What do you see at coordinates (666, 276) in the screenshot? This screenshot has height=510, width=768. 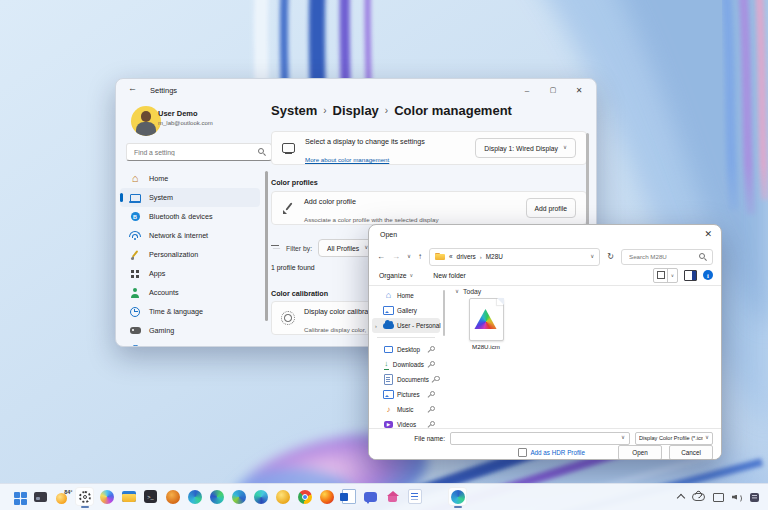 I see `view-mode-split-button: ∨` at bounding box center [666, 276].